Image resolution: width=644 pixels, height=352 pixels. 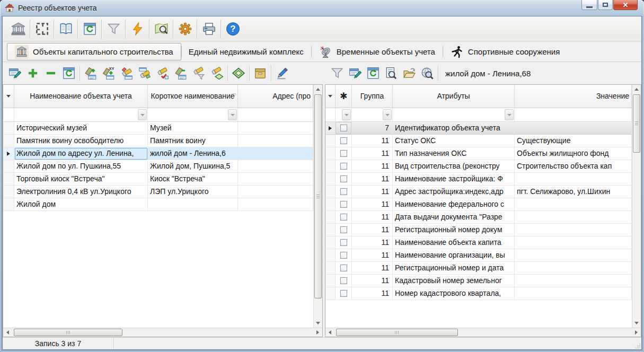 What do you see at coordinates (239, 73) in the screenshot?
I see `land-parcel-button` at bounding box center [239, 73].